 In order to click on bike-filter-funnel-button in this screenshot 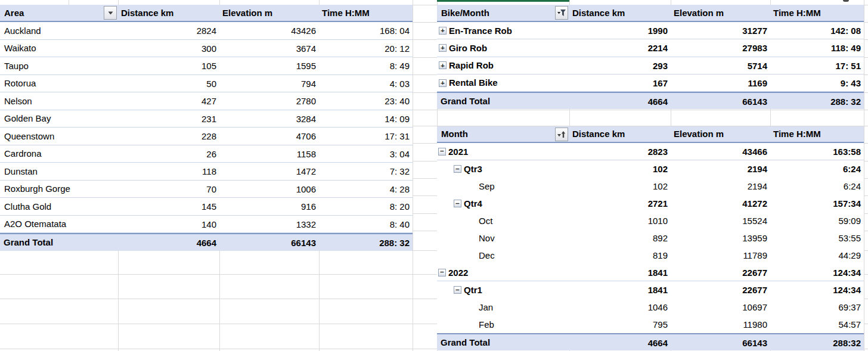, I will do `click(562, 13)`.